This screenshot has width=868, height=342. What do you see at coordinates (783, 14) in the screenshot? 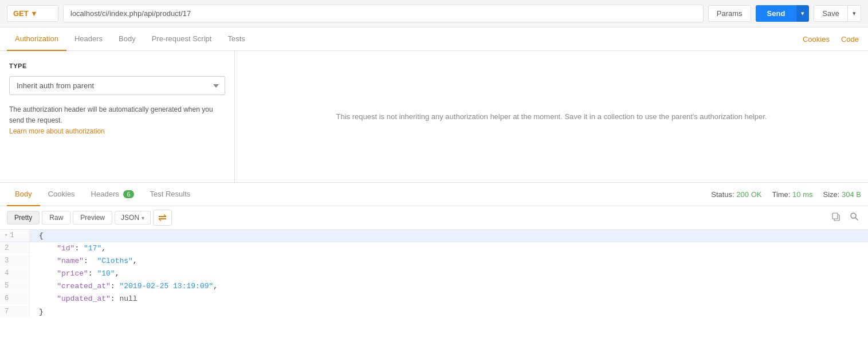
I see `send-btn-group: Send ▾` at bounding box center [783, 14].